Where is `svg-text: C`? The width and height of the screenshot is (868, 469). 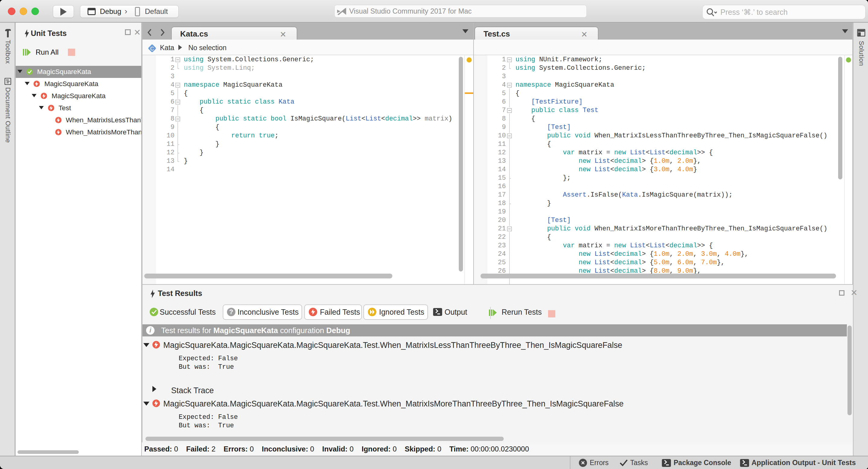 svg-text: C is located at coordinates (152, 49).